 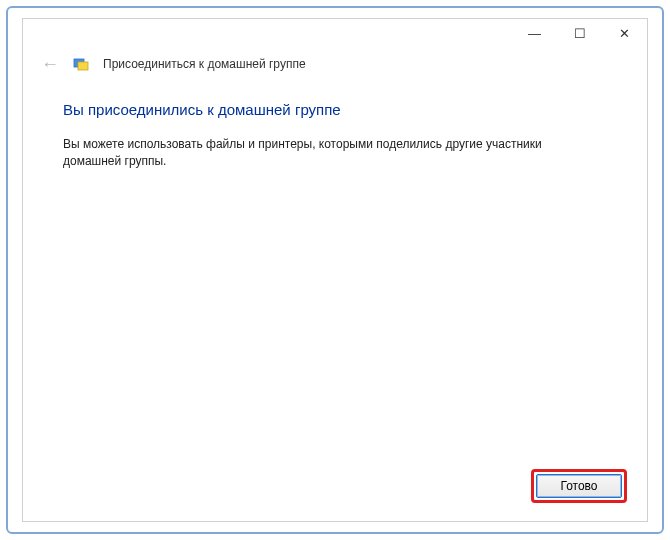 What do you see at coordinates (323, 154) in the screenshot?
I see `body-text: Вы можете использовать файлы и принтеры,…` at bounding box center [323, 154].